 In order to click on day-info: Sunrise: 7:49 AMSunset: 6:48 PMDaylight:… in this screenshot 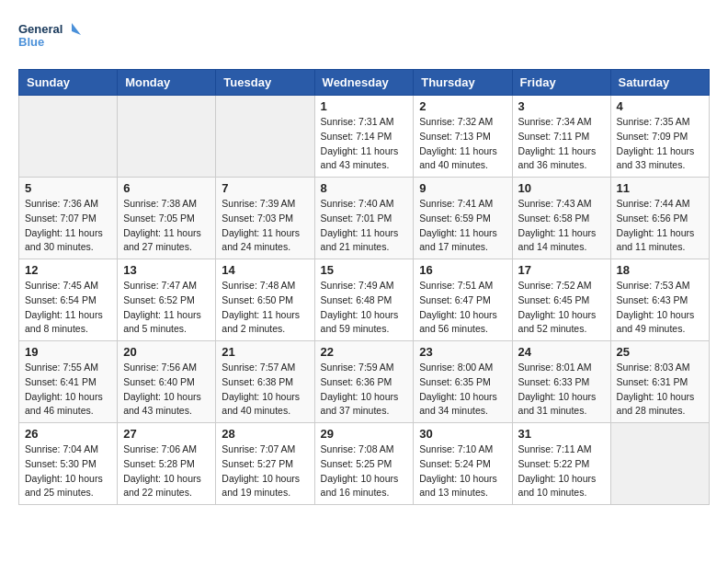, I will do `click(364, 307)`.